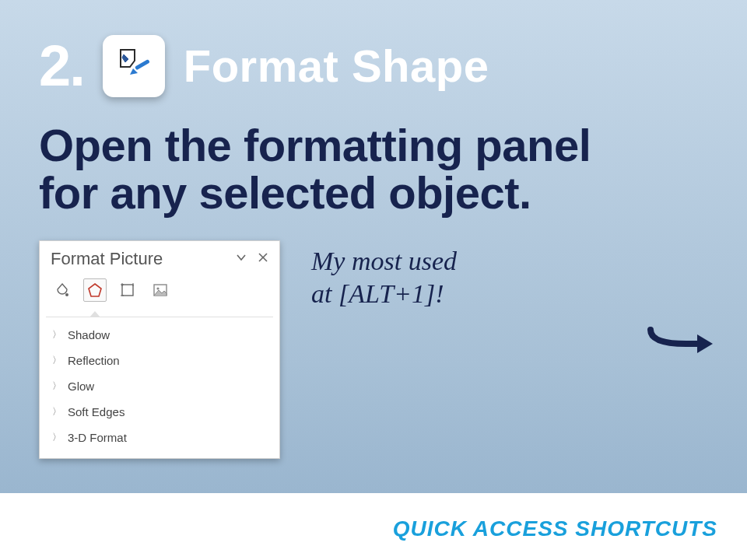  What do you see at coordinates (285, 193) in the screenshot?
I see `subtitle-line-2: for any selected object.` at bounding box center [285, 193].